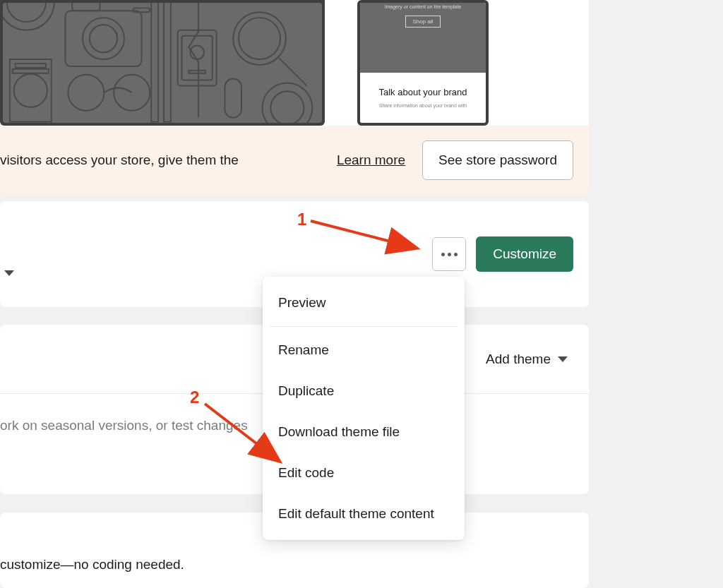 The height and width of the screenshot is (588, 723). I want to click on see-store-password-button: See store password, so click(498, 160).